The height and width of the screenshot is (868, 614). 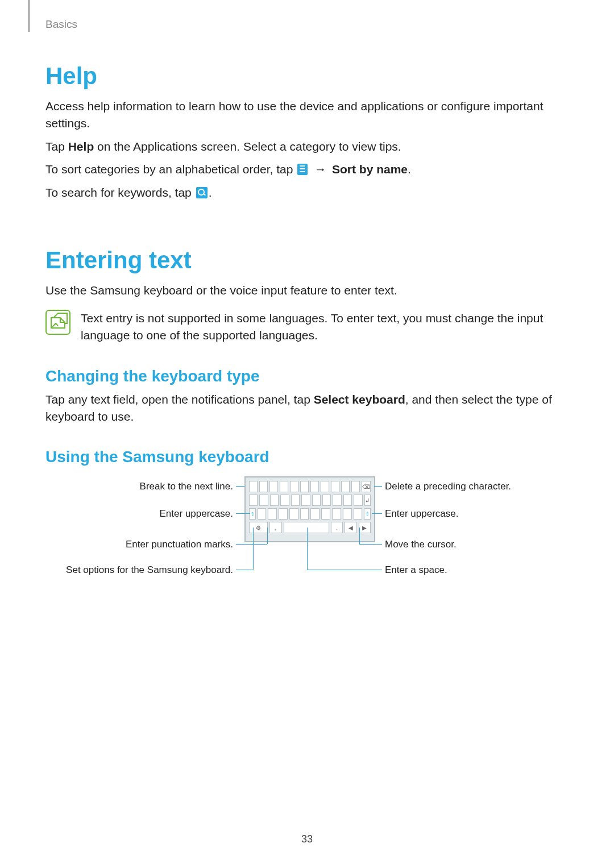 I want to click on header-tab-line, so click(x=29, y=16).